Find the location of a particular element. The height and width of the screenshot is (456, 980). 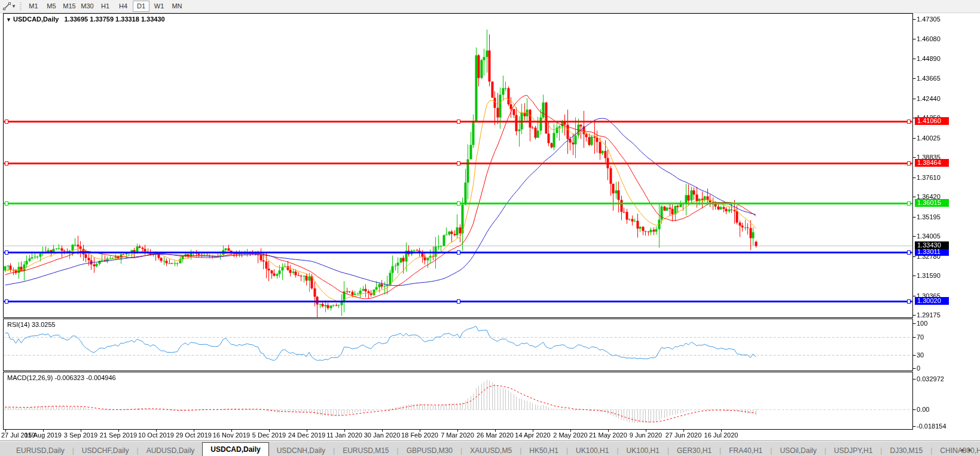

date-axis-label: 9 Jun 2020 is located at coordinates (646, 435).